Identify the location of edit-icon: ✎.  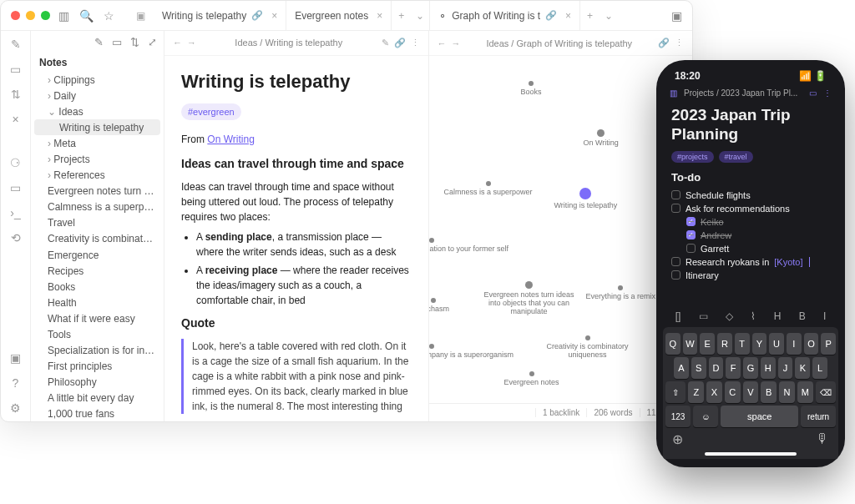
(16, 44).